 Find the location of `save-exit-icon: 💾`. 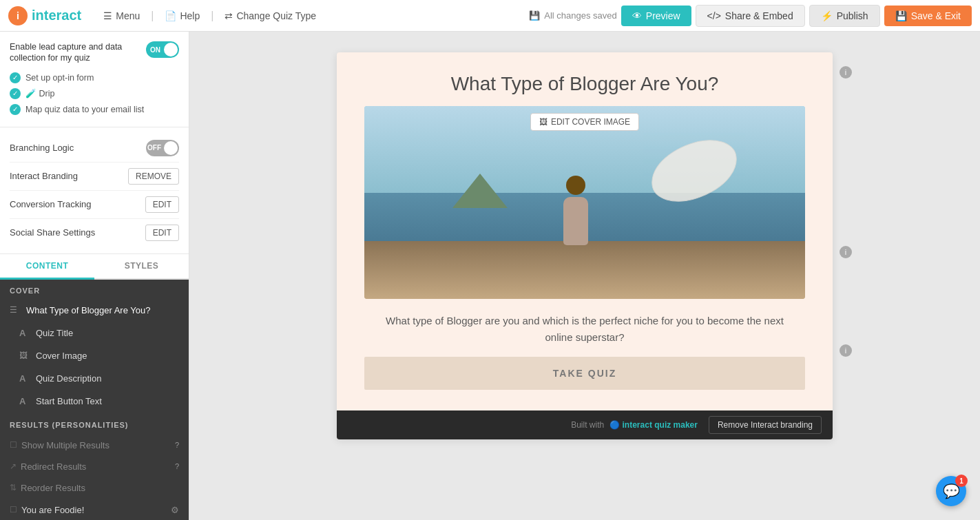

save-exit-icon: 💾 is located at coordinates (901, 16).